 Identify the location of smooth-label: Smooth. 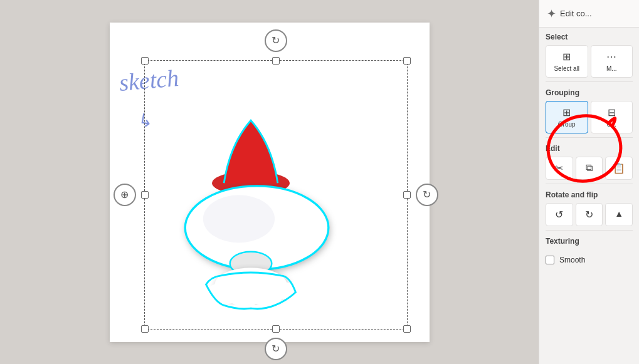
(572, 260).